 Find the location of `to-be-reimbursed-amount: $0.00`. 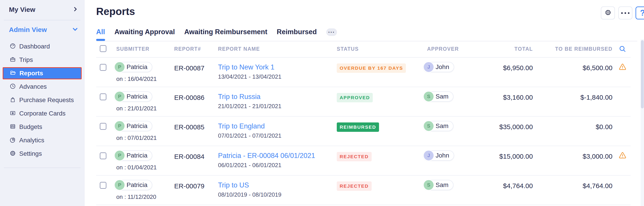

to-be-reimbursed-amount: $0.00 is located at coordinates (604, 127).